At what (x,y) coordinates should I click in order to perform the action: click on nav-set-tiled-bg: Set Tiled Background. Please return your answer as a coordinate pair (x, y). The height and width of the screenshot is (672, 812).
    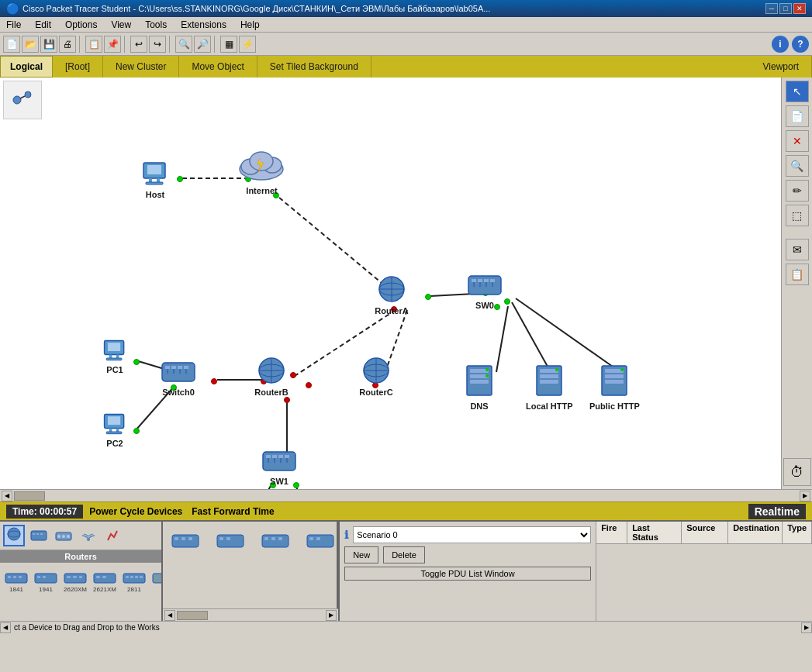
    Looking at the image, I should click on (315, 67).